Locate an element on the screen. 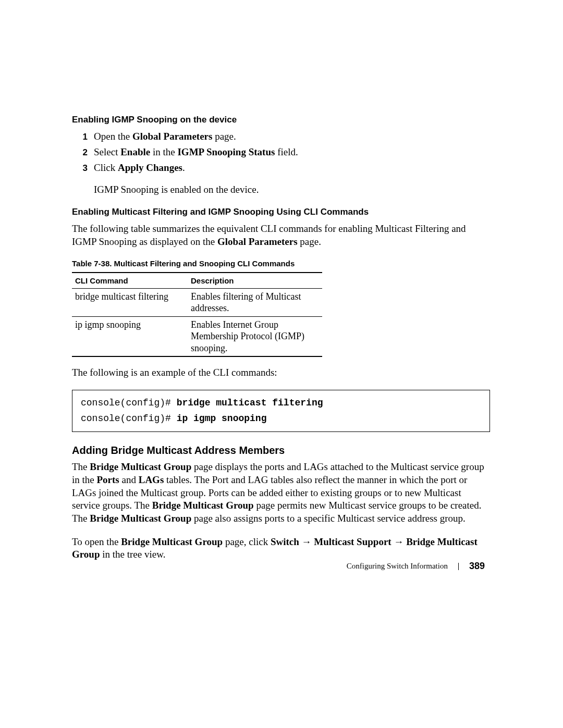 The image size is (563, 728). command: ip igmp snooping is located at coordinates (222, 418).